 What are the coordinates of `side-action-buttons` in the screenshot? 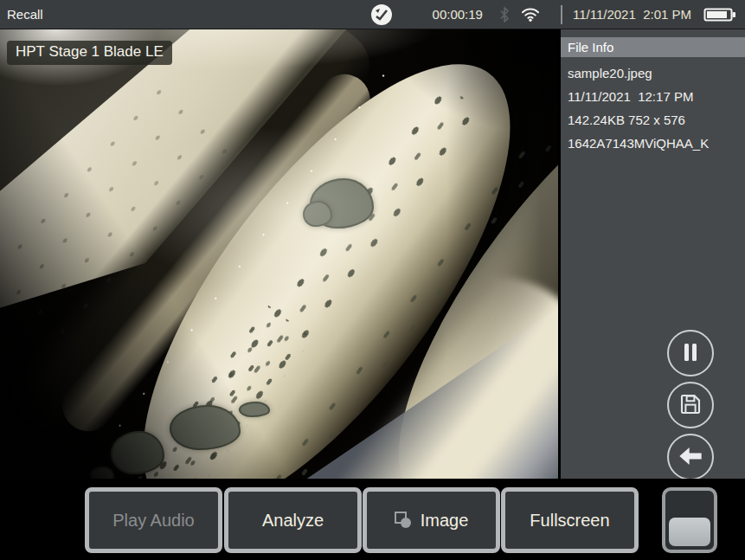 It's located at (690, 405).